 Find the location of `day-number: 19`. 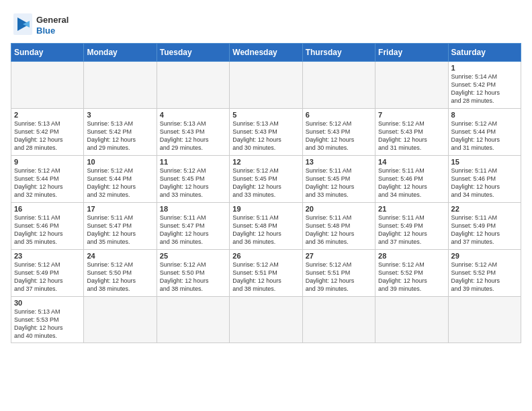

day-number: 19 is located at coordinates (266, 209).